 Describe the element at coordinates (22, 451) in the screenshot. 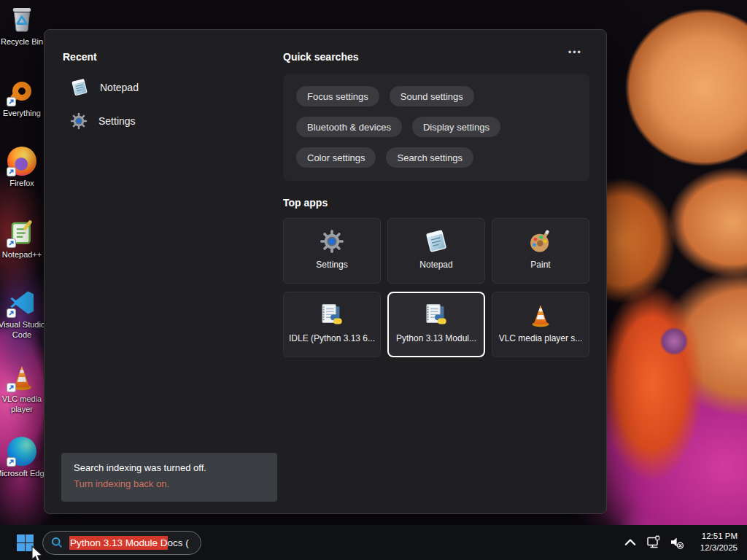

I see `edge-icon` at that location.